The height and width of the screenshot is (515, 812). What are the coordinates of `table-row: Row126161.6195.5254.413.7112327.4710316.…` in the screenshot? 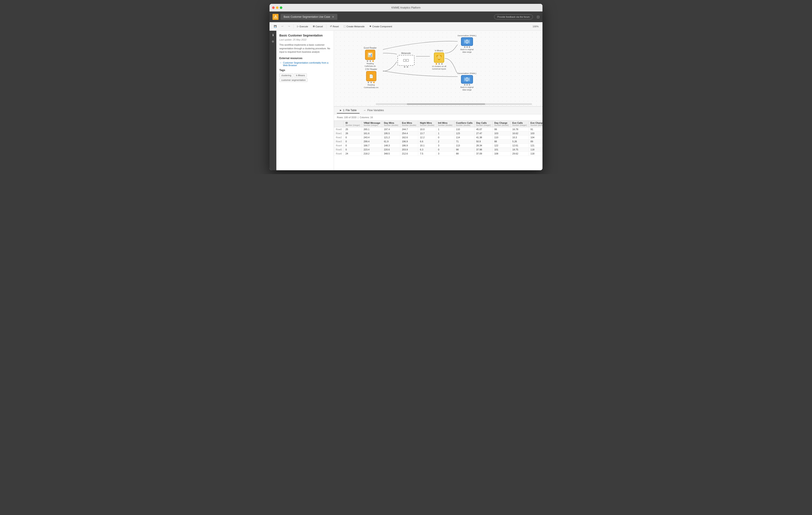 It's located at (438, 133).